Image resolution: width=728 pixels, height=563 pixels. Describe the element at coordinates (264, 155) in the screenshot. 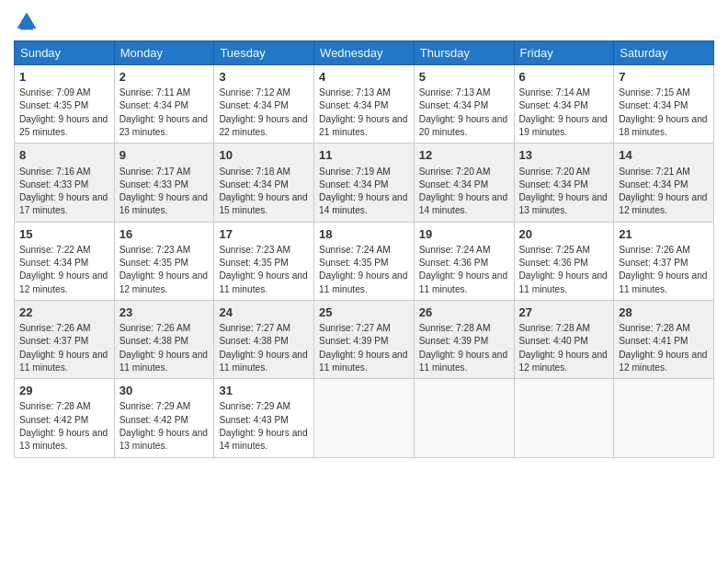

I see `day-number: 10` at that location.